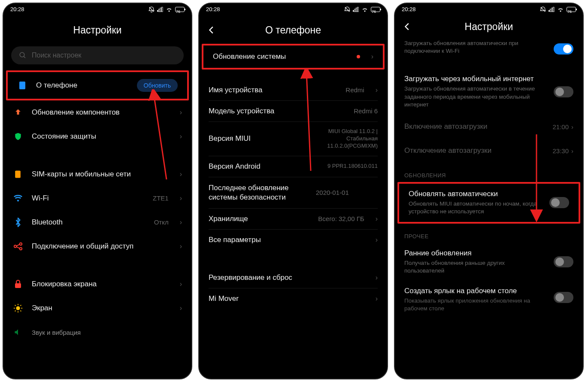 Image resolution: width=588 pixels, height=382 pixels. I want to click on item-value: Redmi, so click(355, 90).